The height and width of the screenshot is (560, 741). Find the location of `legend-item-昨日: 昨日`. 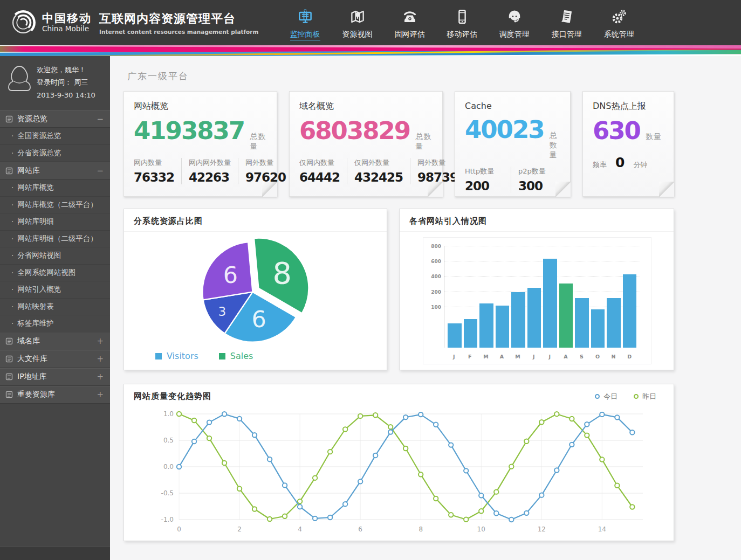

legend-item-昨日: 昨日 is located at coordinates (645, 397).